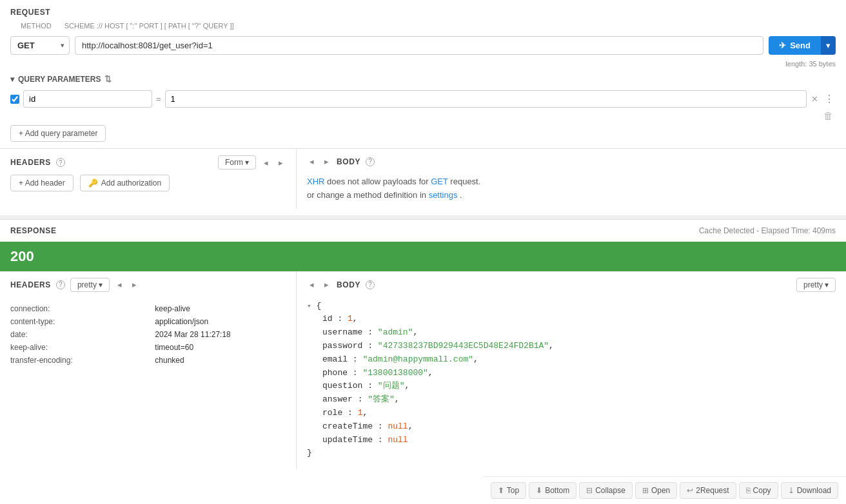 This screenshot has height=504, width=846. I want to click on add-header-button: + Add header, so click(42, 183).